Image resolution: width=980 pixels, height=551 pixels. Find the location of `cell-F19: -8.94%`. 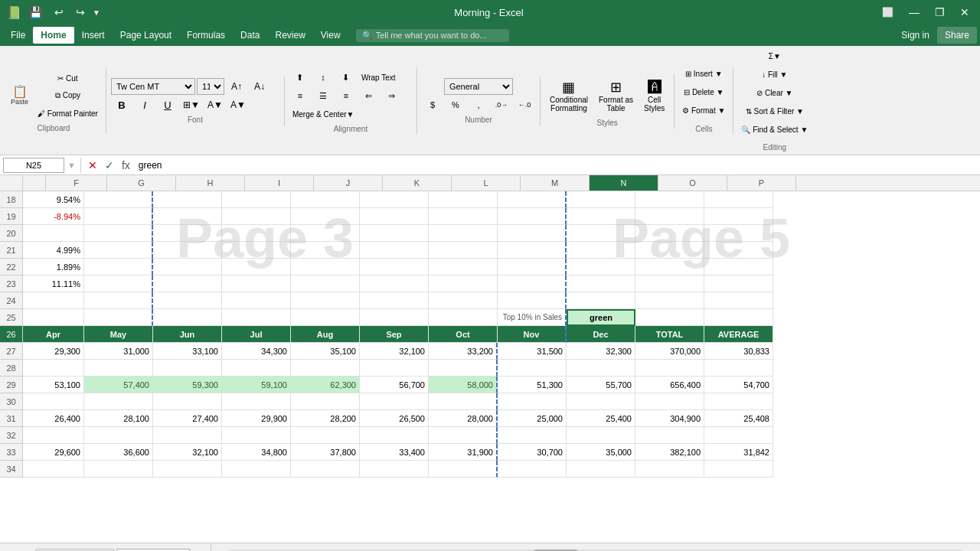

cell-F19: -8.94% is located at coordinates (54, 217).